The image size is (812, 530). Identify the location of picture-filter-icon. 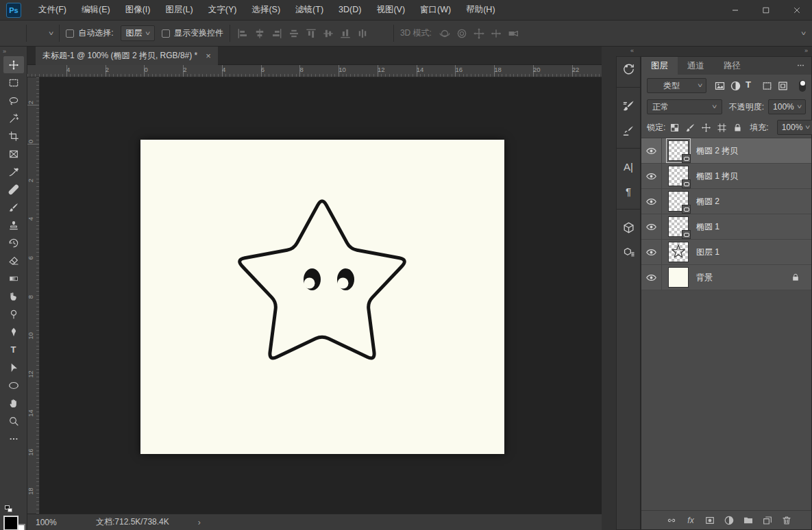
(719, 86).